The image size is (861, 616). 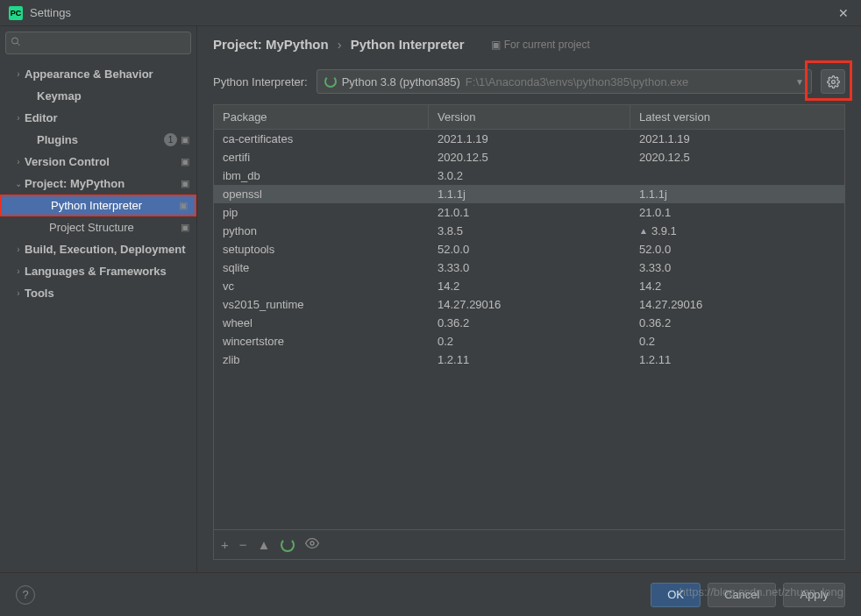 What do you see at coordinates (107, 293) in the screenshot?
I see `sidebar-item-label: Tools` at bounding box center [107, 293].